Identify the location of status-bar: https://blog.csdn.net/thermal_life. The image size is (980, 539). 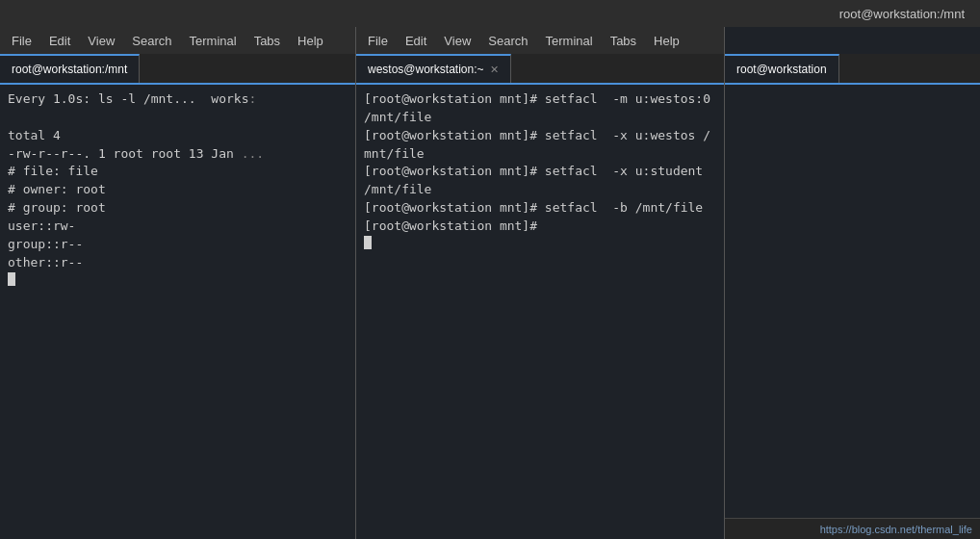
(853, 528).